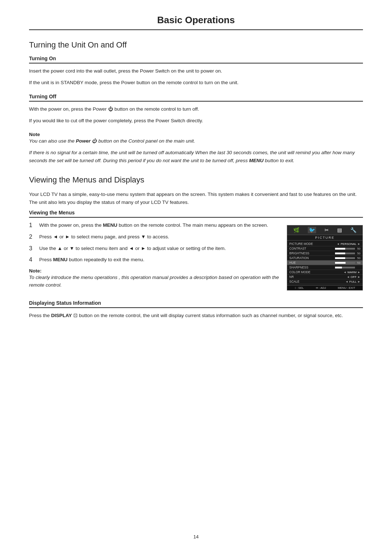 Image resolution: width=392 pixels, height=554 pixels. Describe the element at coordinates (154, 282) in the screenshot. I see `note-text-2: To clearly introduce the menu operations…` at that location.